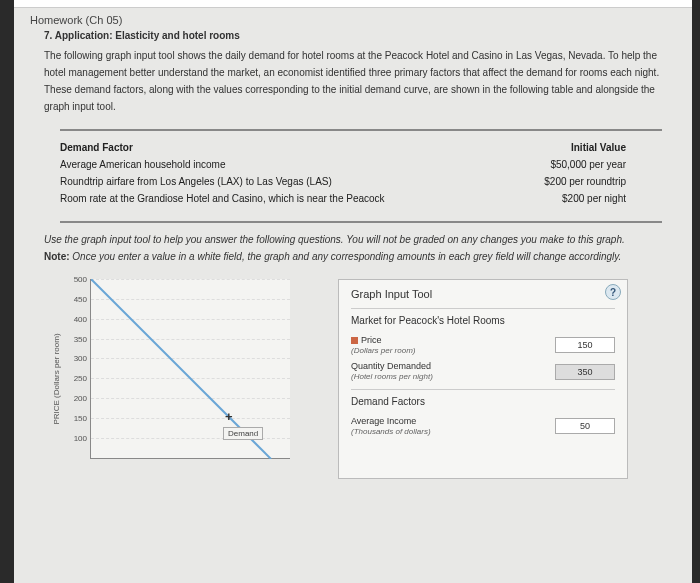  What do you see at coordinates (483, 416) in the screenshot?
I see `factors-section: Demand Factors Average Income (Thousands…` at bounding box center [483, 416].